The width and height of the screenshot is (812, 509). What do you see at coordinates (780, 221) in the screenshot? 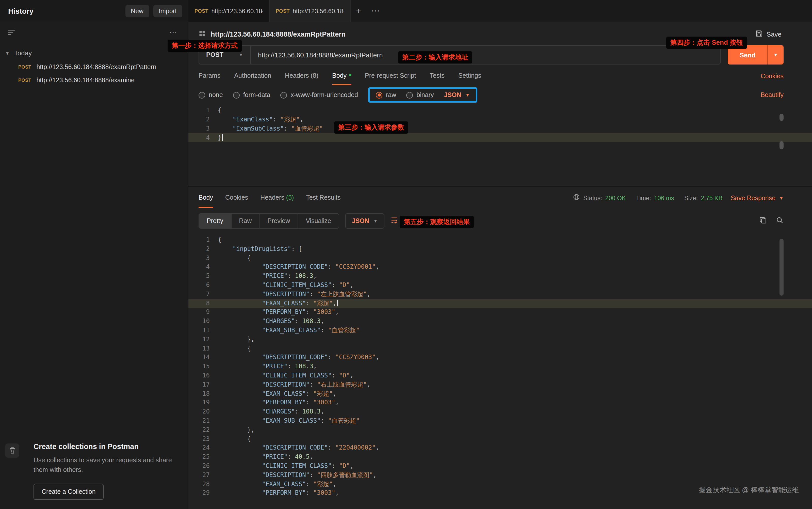
I see `search-icon` at bounding box center [780, 221].